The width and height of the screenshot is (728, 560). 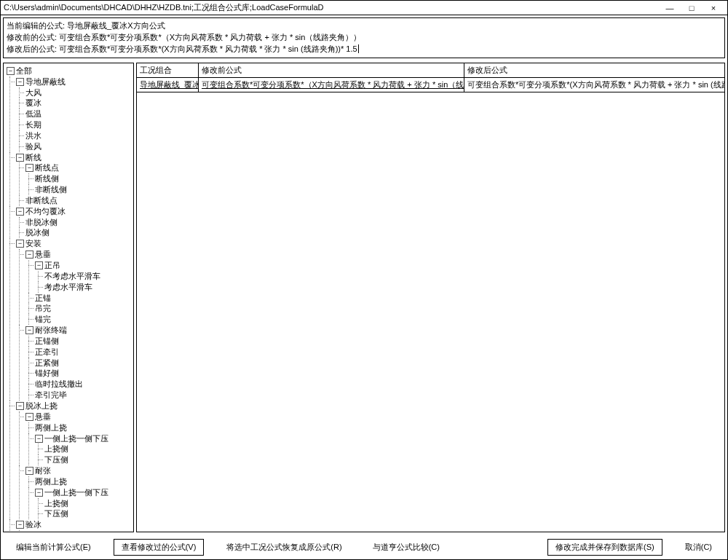 I want to click on tree-node-xuanchui: −悬垂 −正吊 不考虑水平滑车 考虑水平滑车 正锚, so click(x=79, y=287).